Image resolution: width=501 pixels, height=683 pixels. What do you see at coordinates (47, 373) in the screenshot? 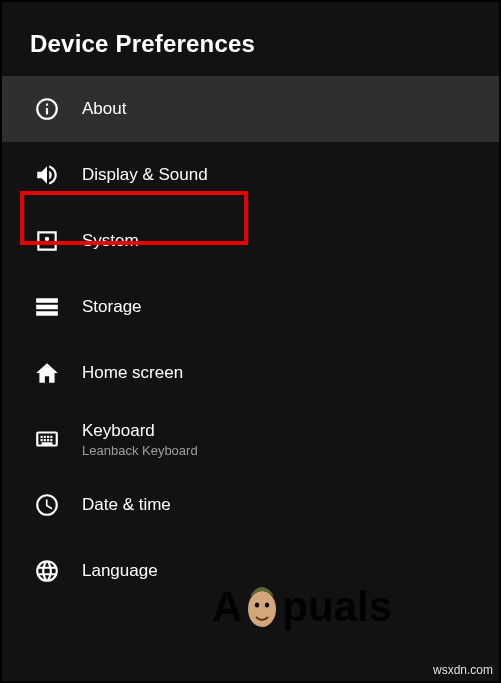
I see `home-icon` at bounding box center [47, 373].